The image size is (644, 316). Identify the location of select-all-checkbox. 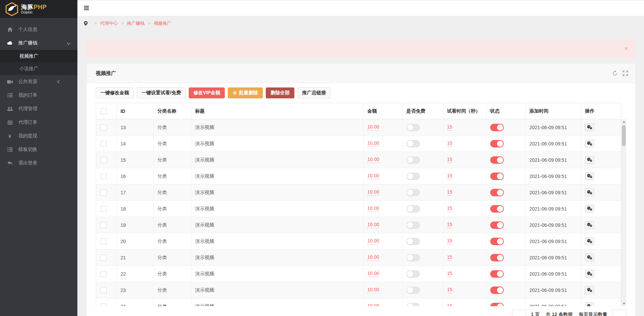
(104, 111).